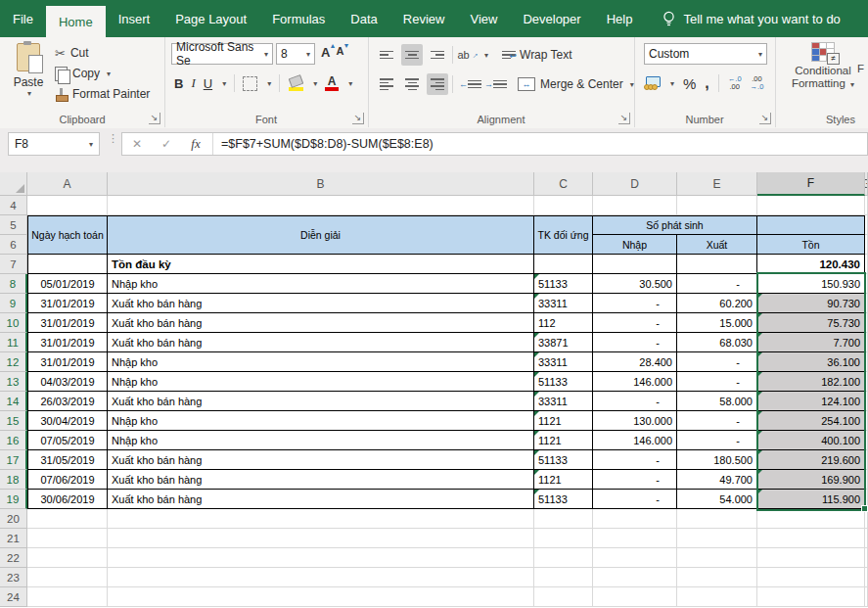  What do you see at coordinates (564, 343) in the screenshot?
I see `cell-C11: 33871` at bounding box center [564, 343].